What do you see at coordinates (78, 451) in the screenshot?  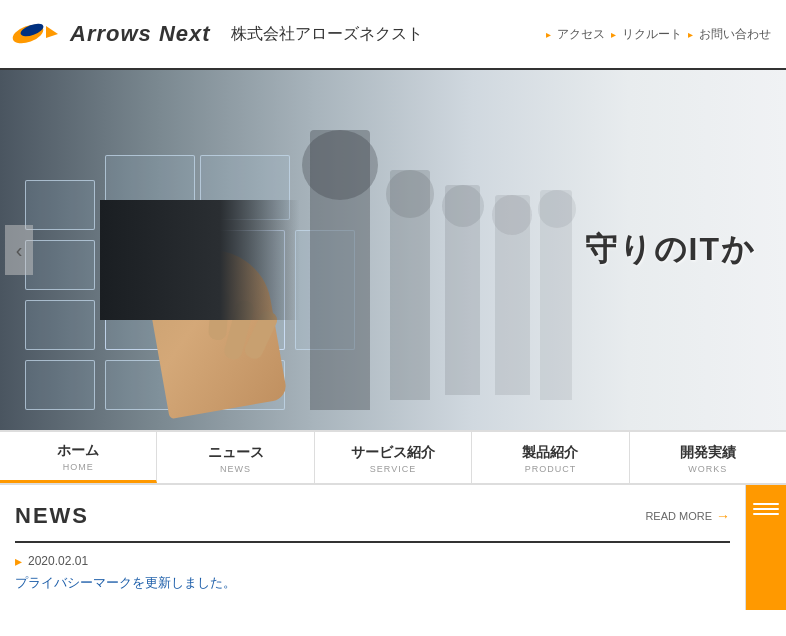 I see `nav-home-jp: ホーム` at bounding box center [78, 451].